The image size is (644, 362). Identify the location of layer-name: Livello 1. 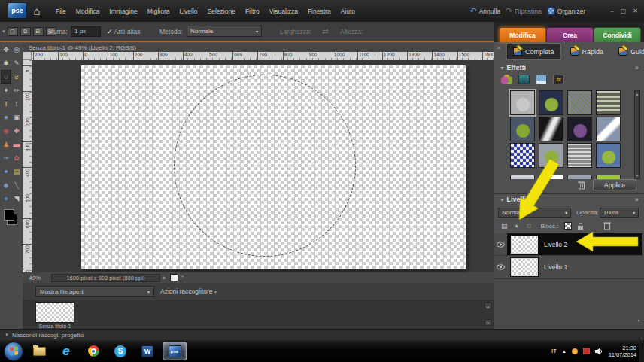
(555, 267).